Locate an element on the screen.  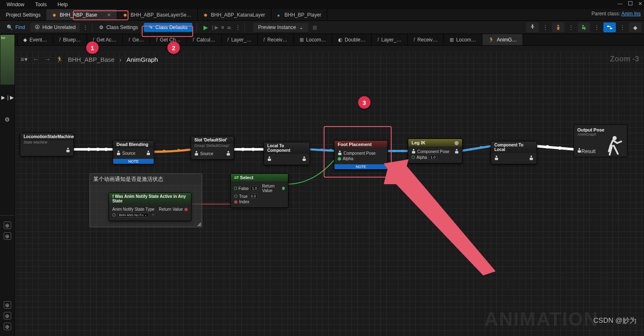
menu-window: Window is located at coordinates (16, 5).